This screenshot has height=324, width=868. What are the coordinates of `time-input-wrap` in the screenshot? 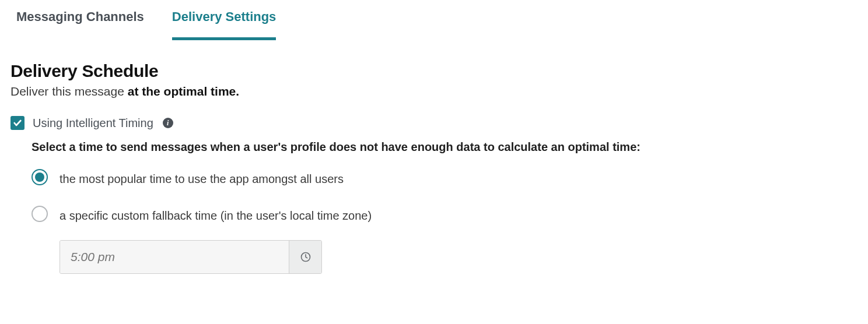 It's located at (459, 257).